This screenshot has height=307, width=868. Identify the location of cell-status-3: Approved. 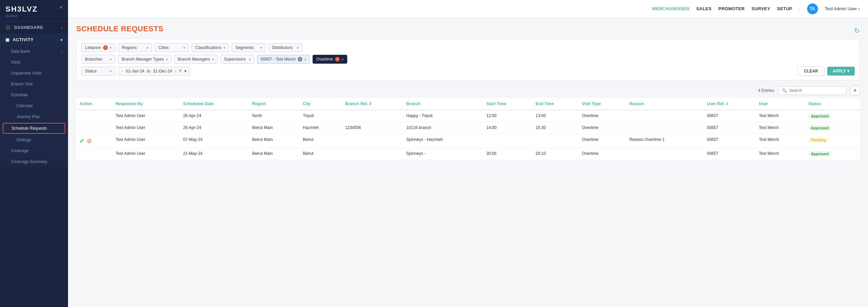
(833, 154).